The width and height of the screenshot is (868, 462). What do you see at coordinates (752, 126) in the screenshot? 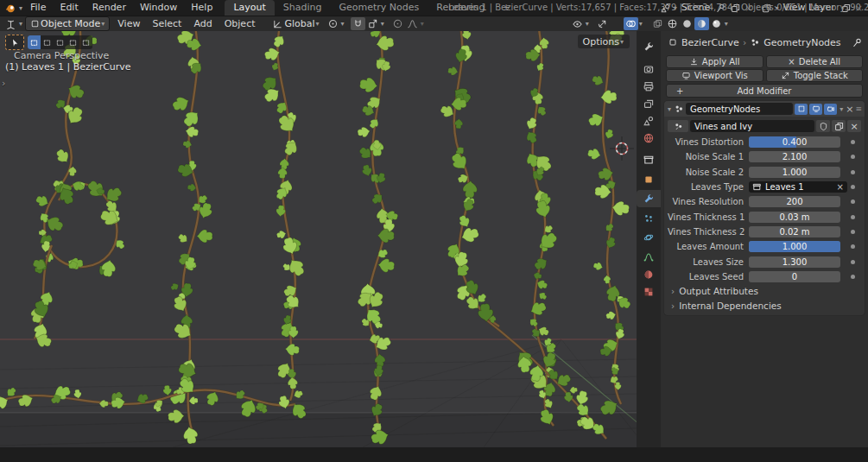
I see `node-group-name-field: Vines and Ivy` at bounding box center [752, 126].